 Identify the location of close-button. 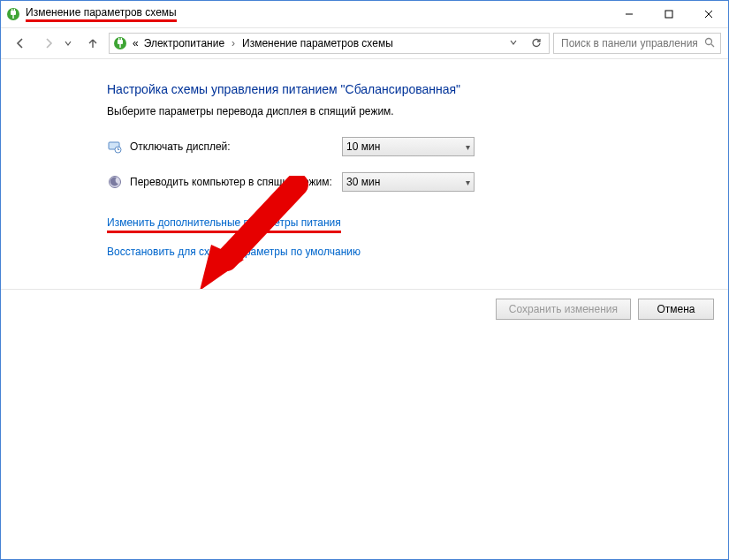
(709, 14).